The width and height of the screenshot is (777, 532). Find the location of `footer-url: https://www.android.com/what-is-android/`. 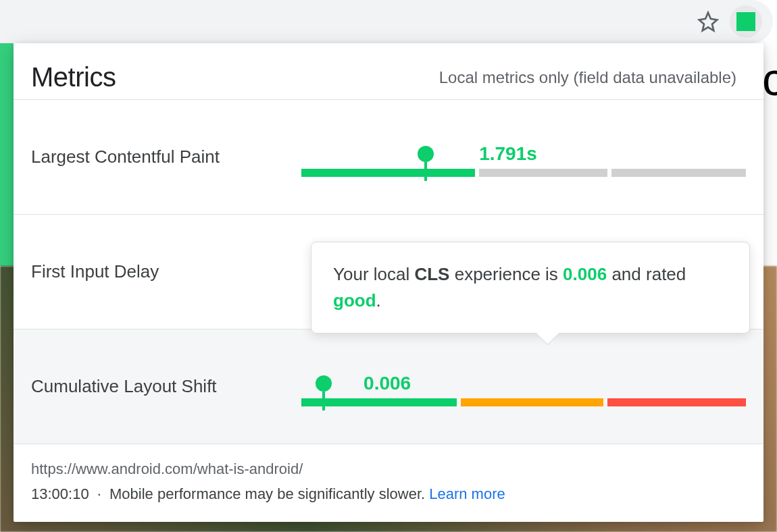

footer-url: https://www.android.com/what-is-android/ is located at coordinates (388, 469).